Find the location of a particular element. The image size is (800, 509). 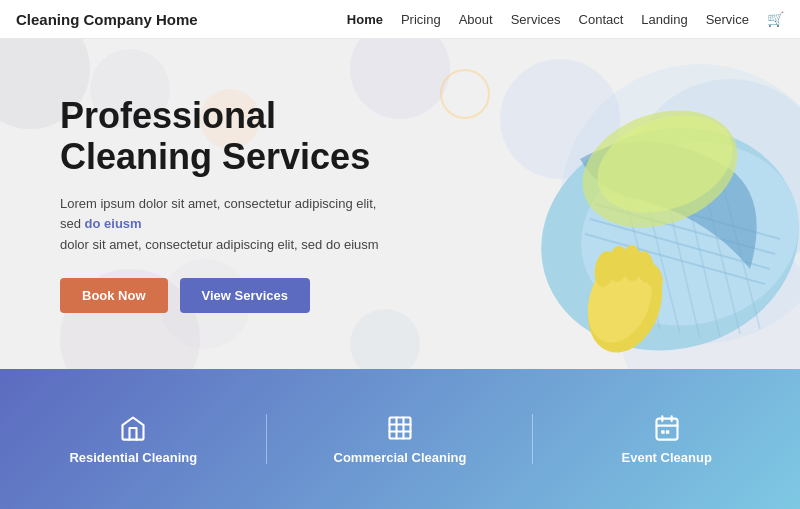

cart-icon: 🛒 is located at coordinates (776, 19).